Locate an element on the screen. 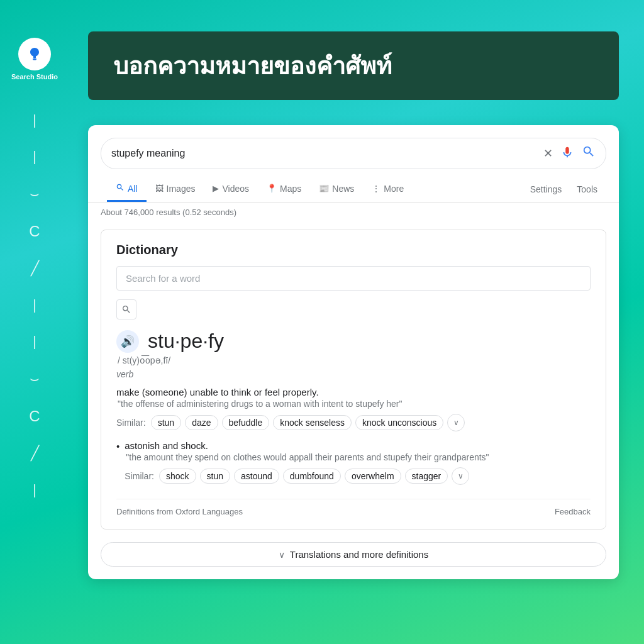 The width and height of the screenshot is (644, 644). search-query-text: stupefy meaning is located at coordinates (327, 153).